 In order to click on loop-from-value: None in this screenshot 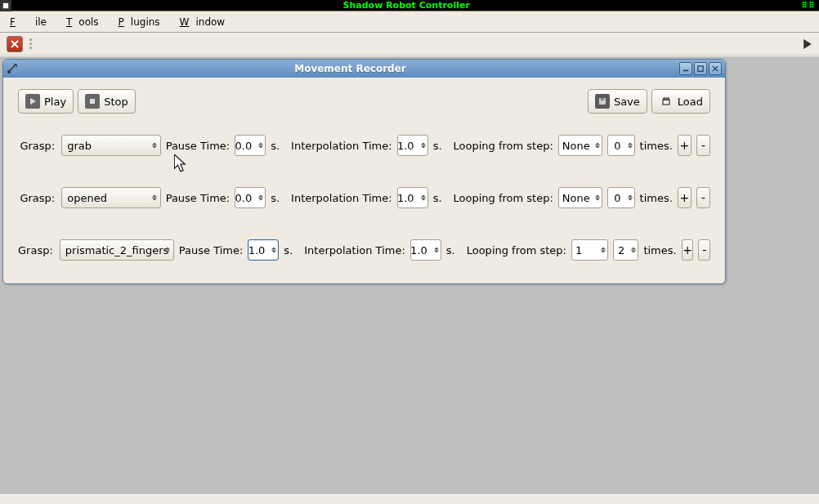, I will do `click(576, 198)`.